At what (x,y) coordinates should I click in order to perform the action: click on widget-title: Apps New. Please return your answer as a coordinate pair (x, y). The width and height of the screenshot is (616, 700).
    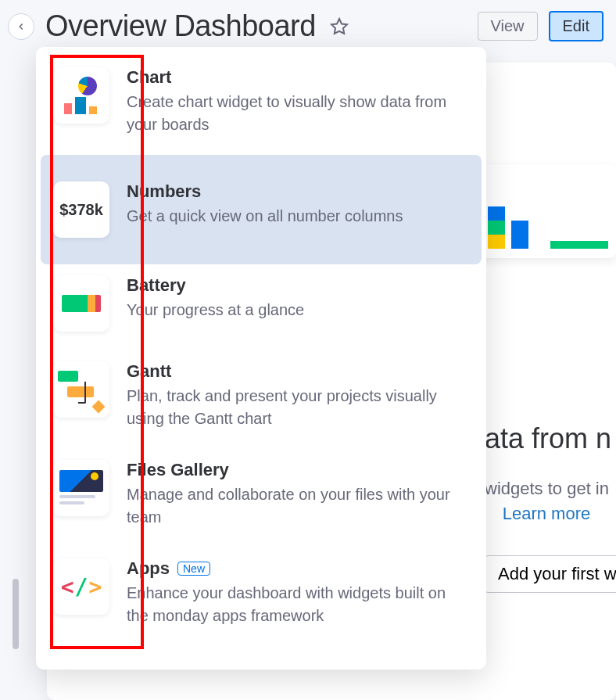
    Looking at the image, I should click on (297, 569).